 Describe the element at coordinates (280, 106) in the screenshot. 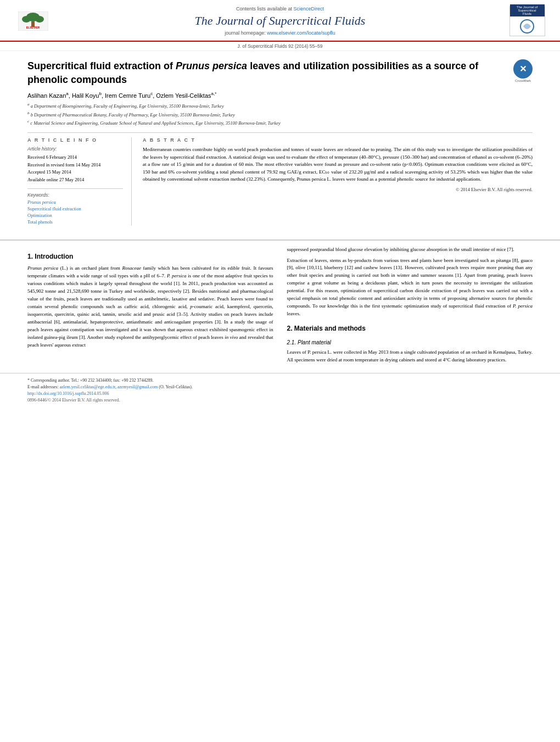

I see `affil-a: a a Department of Bioengineering, Facult…` at that location.